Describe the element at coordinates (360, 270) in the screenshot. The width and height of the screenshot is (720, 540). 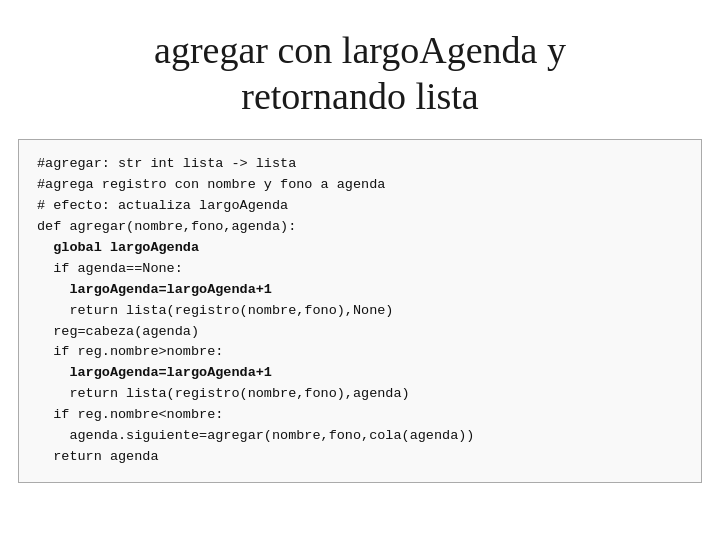
I see `code-line: if agenda==None:` at that location.